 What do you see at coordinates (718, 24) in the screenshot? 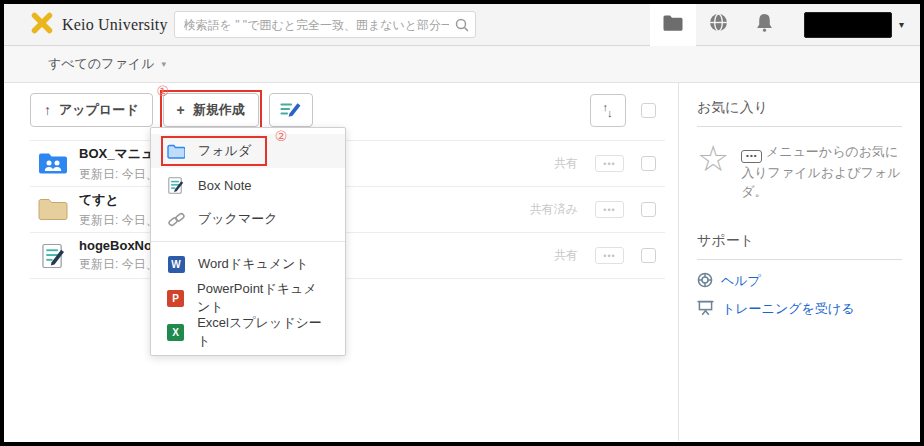
I see `globe-icon` at bounding box center [718, 24].